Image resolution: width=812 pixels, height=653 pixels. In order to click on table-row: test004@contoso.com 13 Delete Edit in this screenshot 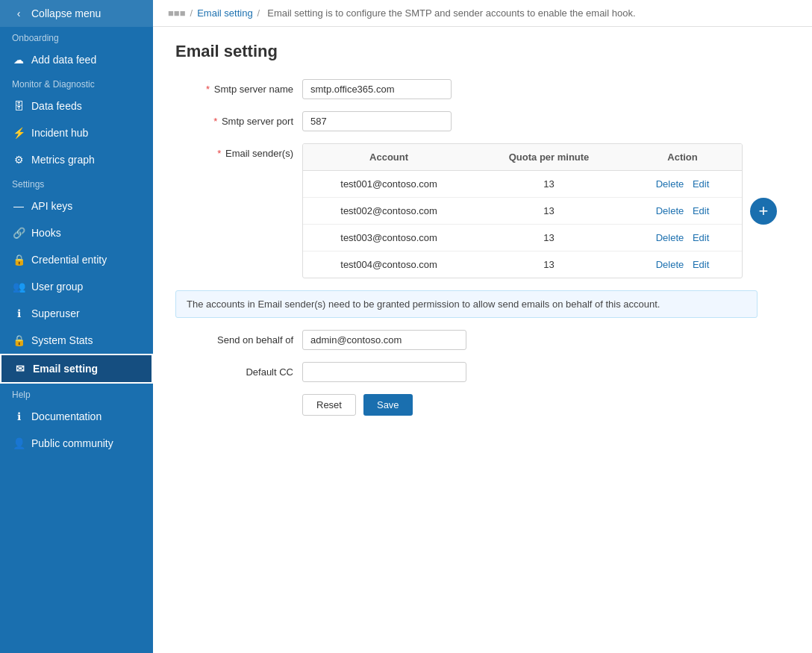, I will do `click(522, 265)`.